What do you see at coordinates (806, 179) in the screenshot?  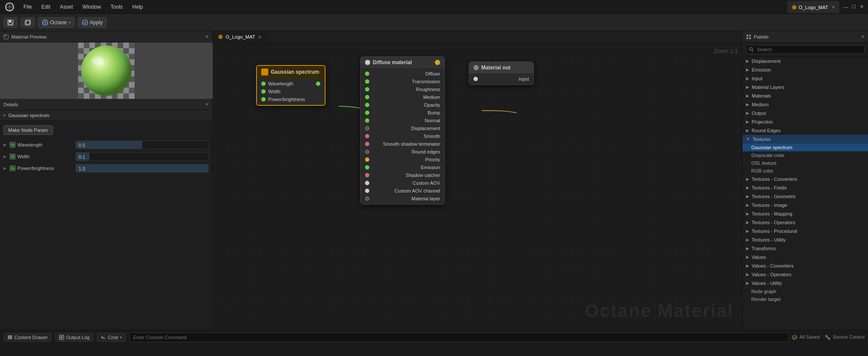 I see `palette-cat-textures-converters: ▶ Textures - Converters` at bounding box center [806, 179].